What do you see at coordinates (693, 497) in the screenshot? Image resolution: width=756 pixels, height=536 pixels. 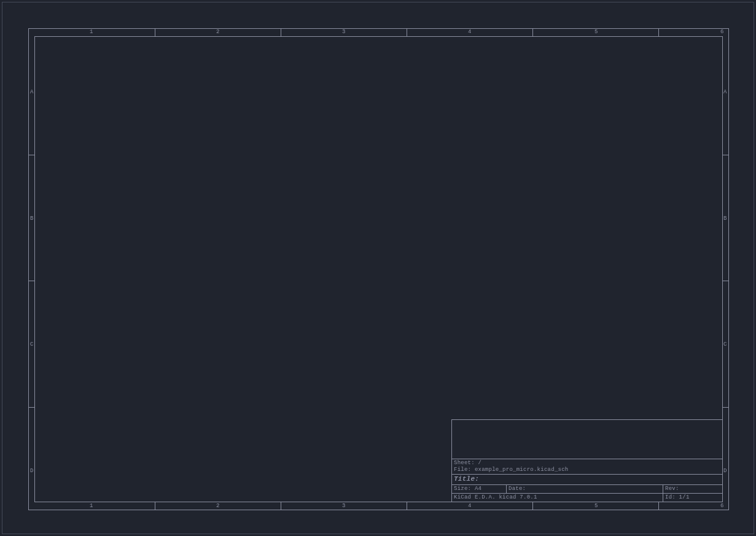 I see `title-block-id: Id: 1/1` at bounding box center [693, 497].